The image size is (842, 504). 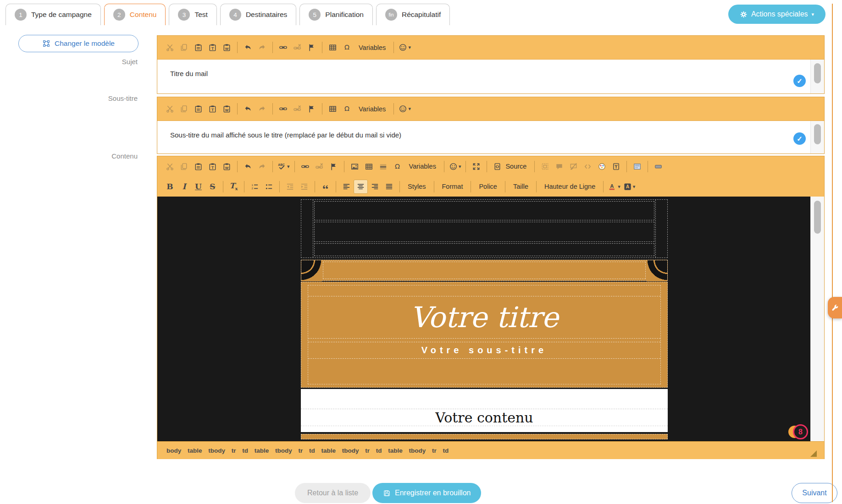 I want to click on subject-scrollbar, so click(x=817, y=77).